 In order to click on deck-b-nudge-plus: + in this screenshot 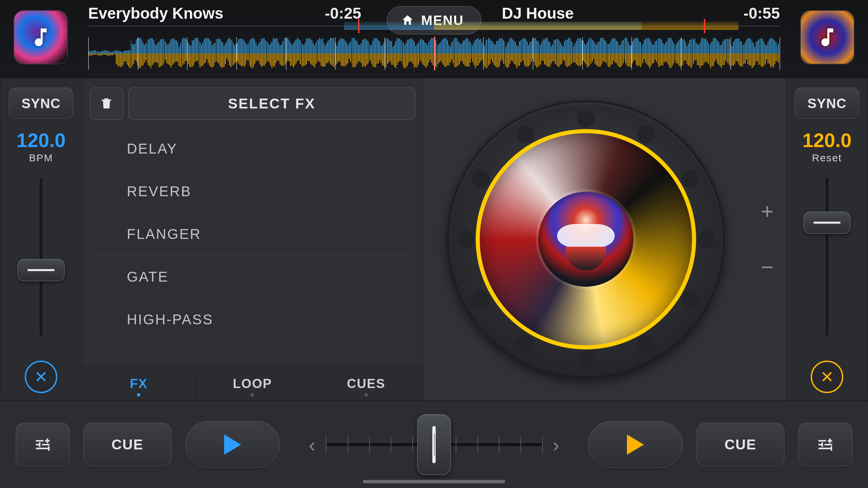, I will do `click(767, 211)`.